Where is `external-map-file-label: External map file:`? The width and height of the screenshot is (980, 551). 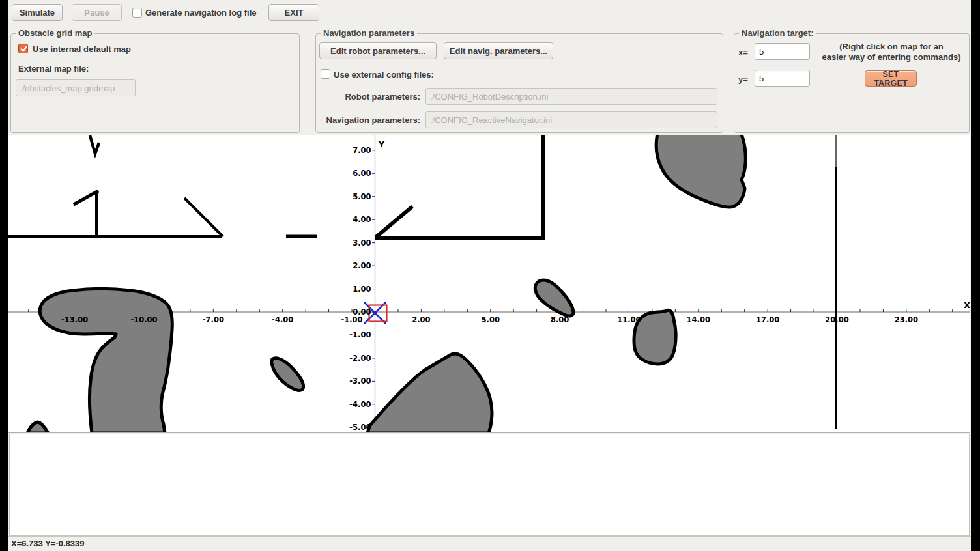 external-map-file-label: External map file: is located at coordinates (53, 69).